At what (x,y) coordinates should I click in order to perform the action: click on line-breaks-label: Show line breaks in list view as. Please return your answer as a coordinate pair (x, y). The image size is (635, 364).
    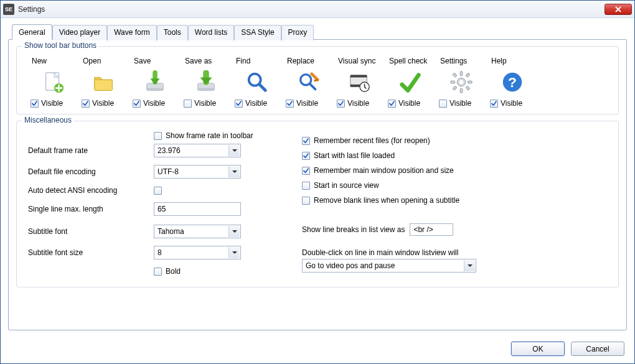
    Looking at the image, I should click on (354, 230).